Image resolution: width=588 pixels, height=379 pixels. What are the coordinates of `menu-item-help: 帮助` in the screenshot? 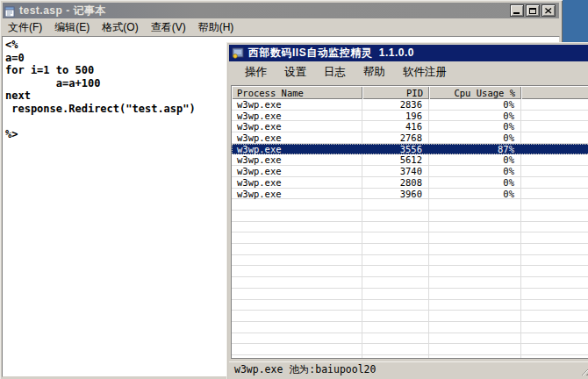 It's located at (374, 72).